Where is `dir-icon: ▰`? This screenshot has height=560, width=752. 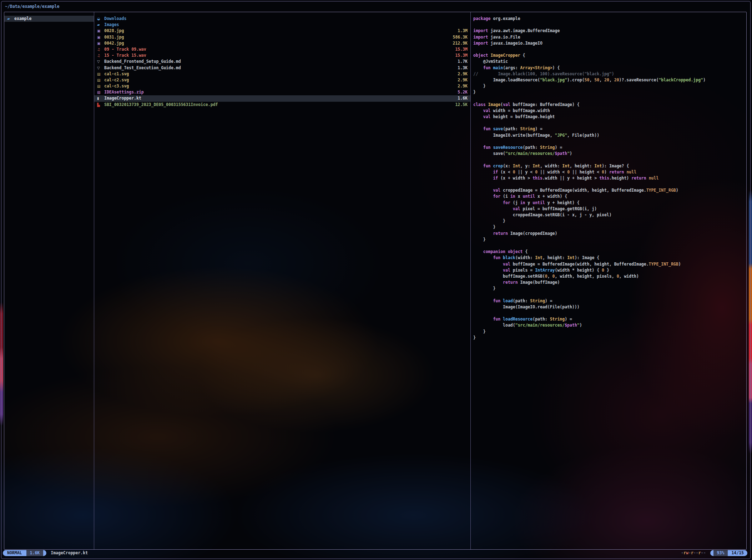 dir-icon: ▰ is located at coordinates (100, 25).